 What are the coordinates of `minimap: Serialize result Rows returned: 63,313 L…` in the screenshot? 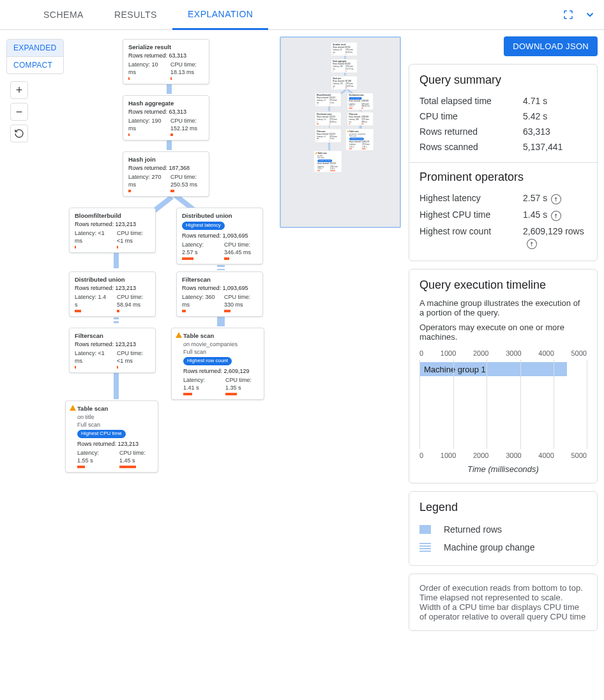 It's located at (340, 132).